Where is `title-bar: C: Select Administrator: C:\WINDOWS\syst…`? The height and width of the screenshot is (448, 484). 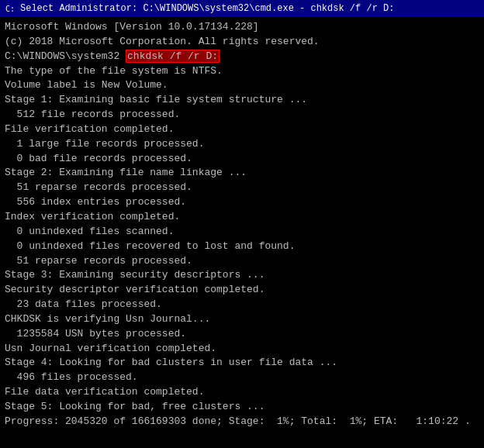 title-bar: C: Select Administrator: C:\WINDOWS\syst… is located at coordinates (242, 9).